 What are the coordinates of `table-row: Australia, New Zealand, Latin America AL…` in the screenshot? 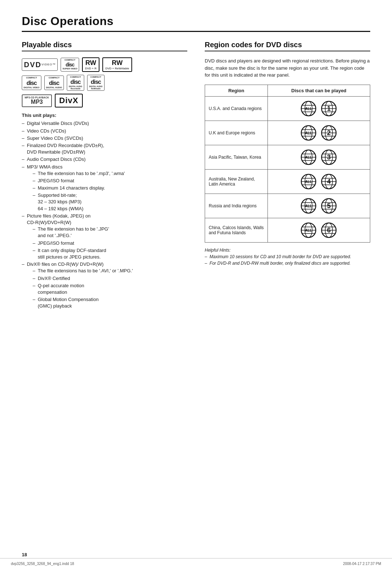 It's located at (287, 182).